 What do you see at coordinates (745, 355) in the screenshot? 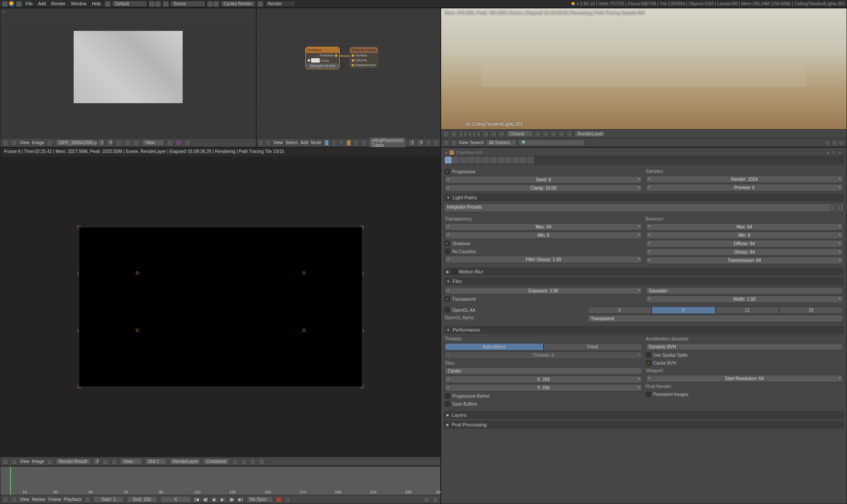
I see `spatial-splits-check: Use Spatial Splits` at bounding box center [745, 355].